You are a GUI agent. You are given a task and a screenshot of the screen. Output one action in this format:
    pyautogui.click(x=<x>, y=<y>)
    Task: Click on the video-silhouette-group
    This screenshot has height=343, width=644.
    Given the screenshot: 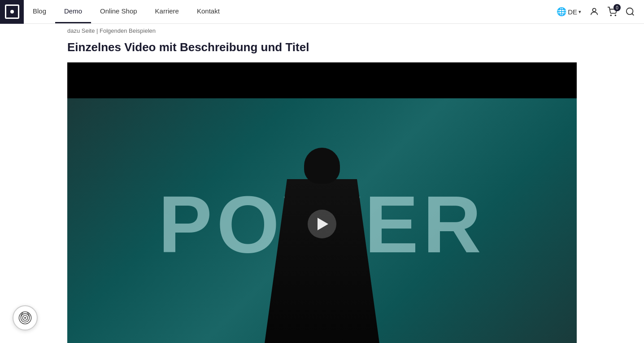 What is the action you would take?
    pyautogui.click(x=322, y=243)
    